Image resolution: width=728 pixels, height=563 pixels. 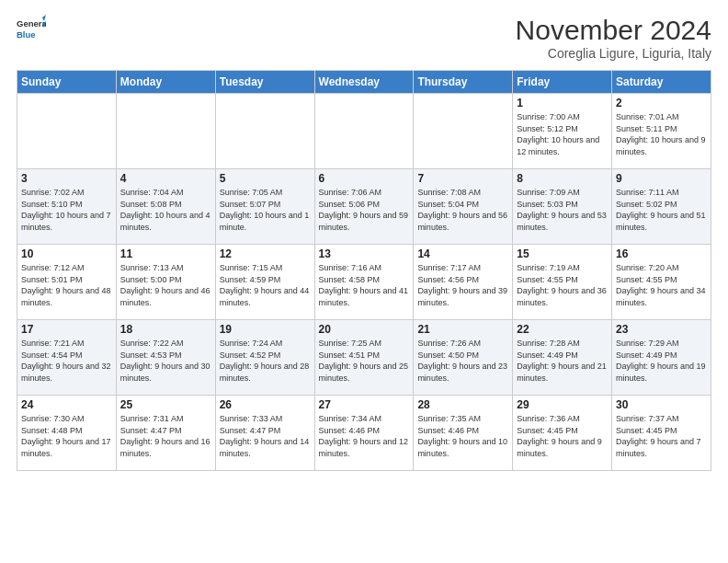 I want to click on day-info: Sunrise: 7:36 AM Sunset: 4:45 PM Dayligh…, so click(x=563, y=436).